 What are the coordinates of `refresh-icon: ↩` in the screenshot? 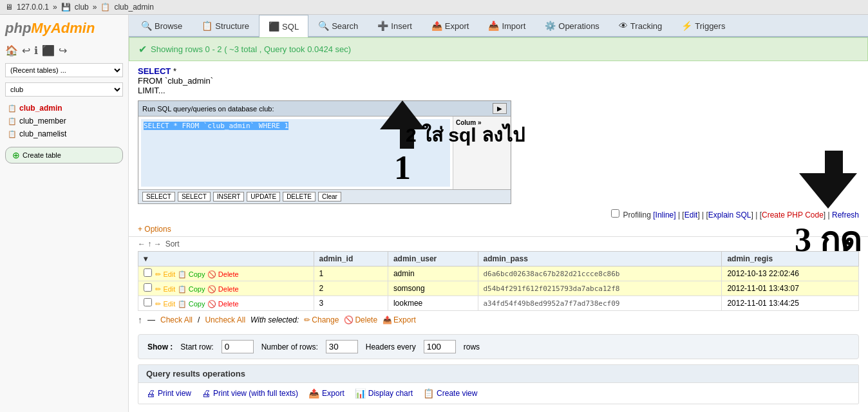 It's located at (26, 50).